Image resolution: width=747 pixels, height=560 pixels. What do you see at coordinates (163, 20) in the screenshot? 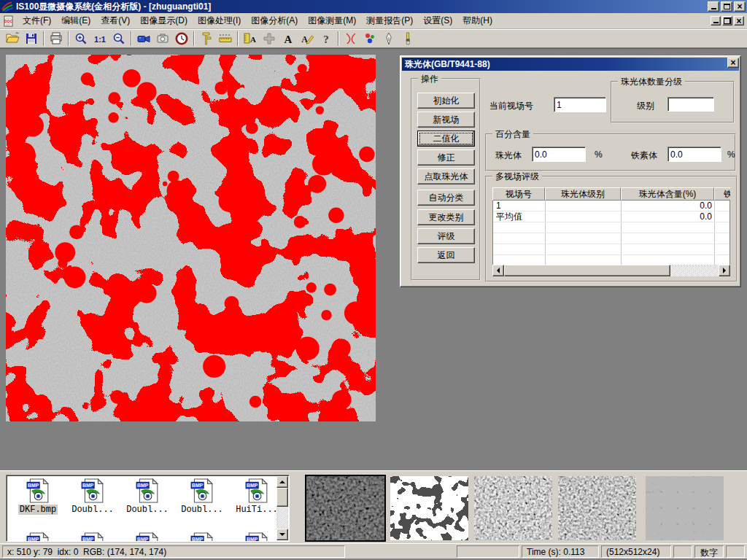
I see `menu-image-display: 图像显示(D)` at bounding box center [163, 20].